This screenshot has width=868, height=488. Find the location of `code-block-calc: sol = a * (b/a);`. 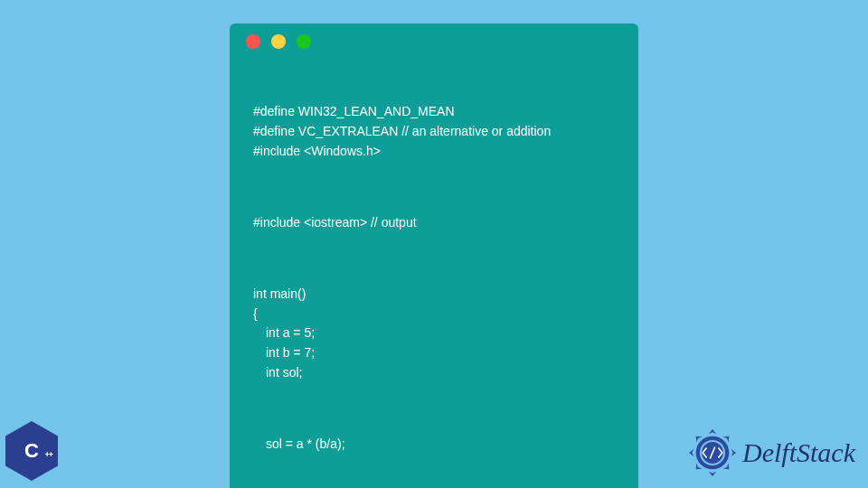

code-block-calc: sol = a * (b/a); is located at coordinates (434, 445).